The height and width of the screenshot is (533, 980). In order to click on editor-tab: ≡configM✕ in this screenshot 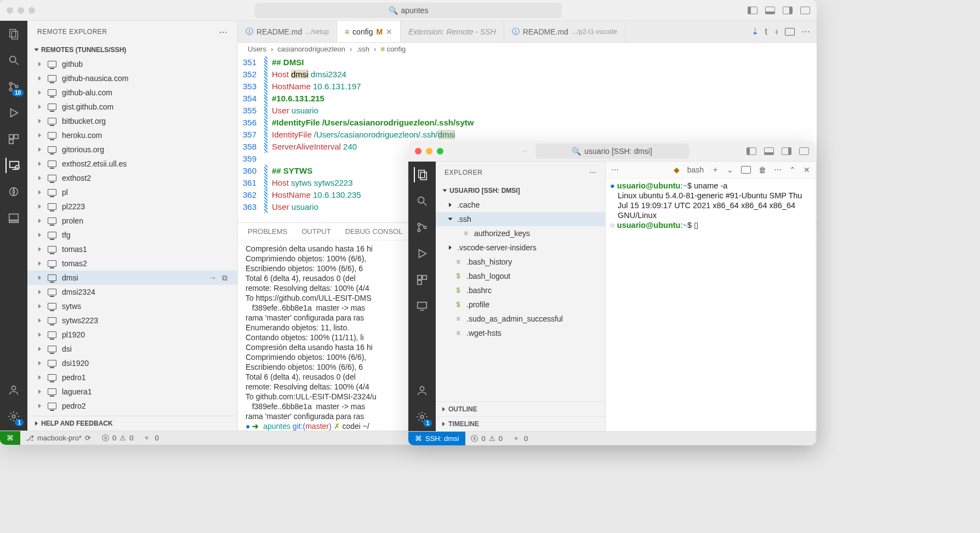, I will do `click(369, 32)`.